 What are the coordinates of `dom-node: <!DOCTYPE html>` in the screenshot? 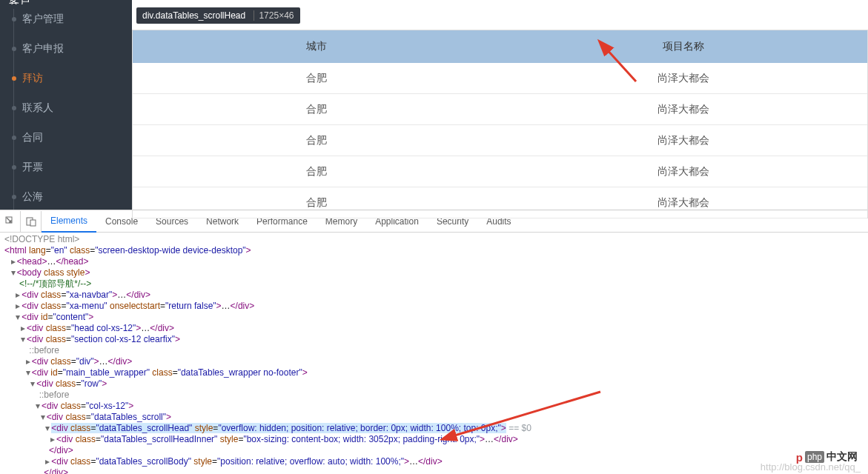 It's located at (42, 239).